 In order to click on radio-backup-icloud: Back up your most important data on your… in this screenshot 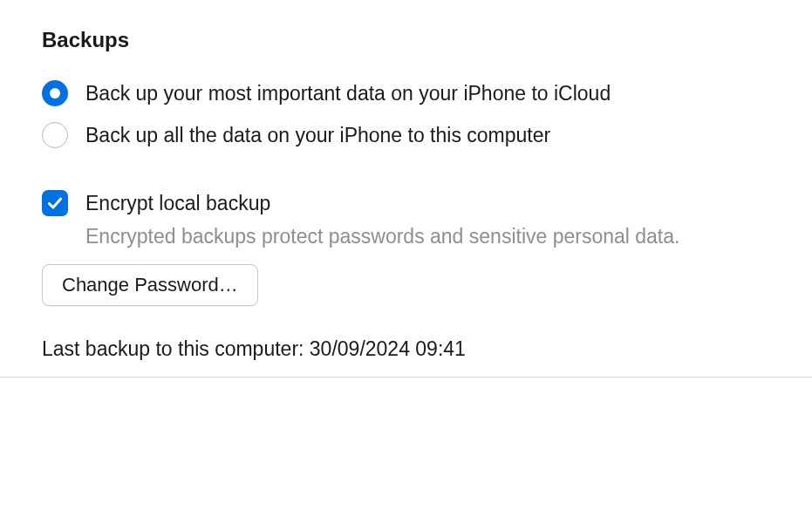, I will do `click(406, 93)`.